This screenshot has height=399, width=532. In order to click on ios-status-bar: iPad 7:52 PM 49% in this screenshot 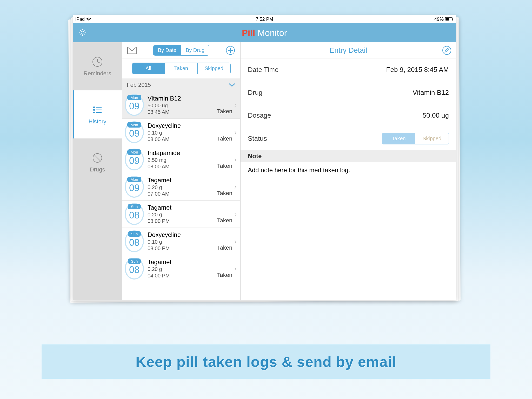, I will do `click(264, 19)`.